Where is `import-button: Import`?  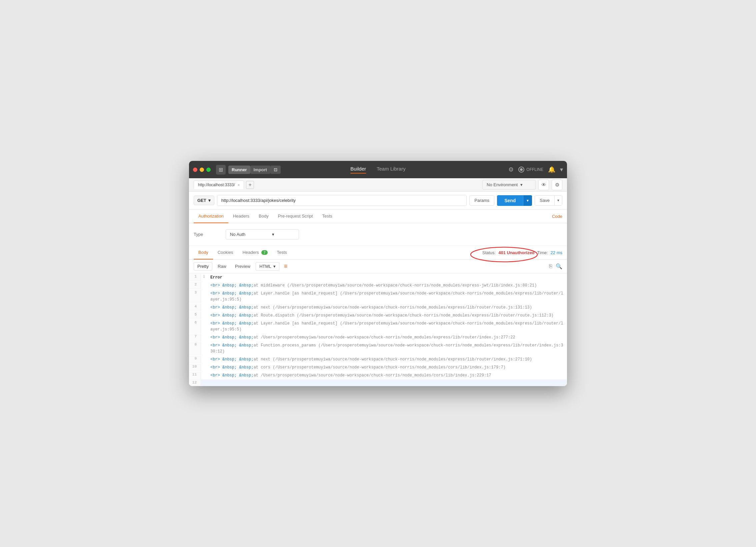
import-button: Import is located at coordinates (260, 170).